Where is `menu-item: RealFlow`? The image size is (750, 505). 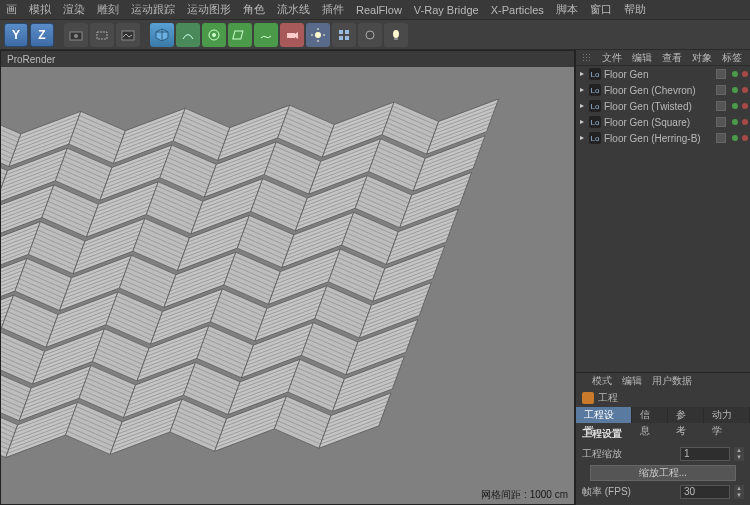
menu-item: RealFlow is located at coordinates (379, 10).